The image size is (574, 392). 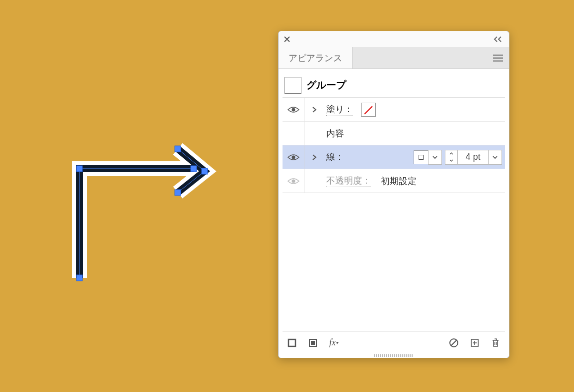 What do you see at coordinates (454, 343) in the screenshot?
I see `clear-appearance-icon` at bounding box center [454, 343].